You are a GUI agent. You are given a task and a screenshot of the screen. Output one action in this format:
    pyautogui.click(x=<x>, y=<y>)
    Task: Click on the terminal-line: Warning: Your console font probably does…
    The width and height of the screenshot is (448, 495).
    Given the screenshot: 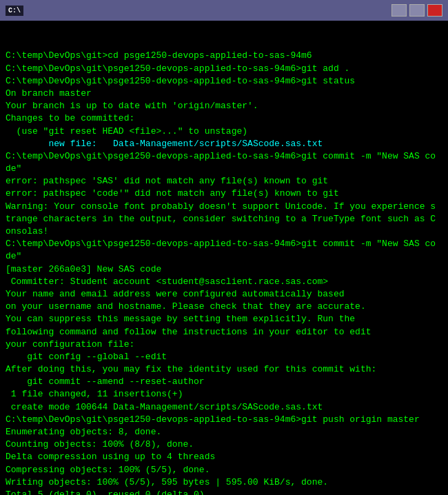 What is the action you would take?
    pyautogui.click(x=224, y=207)
    